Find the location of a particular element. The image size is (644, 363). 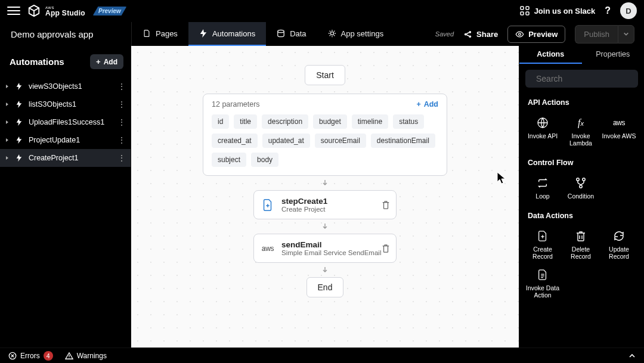

param-chip-subject: subject is located at coordinates (229, 160).